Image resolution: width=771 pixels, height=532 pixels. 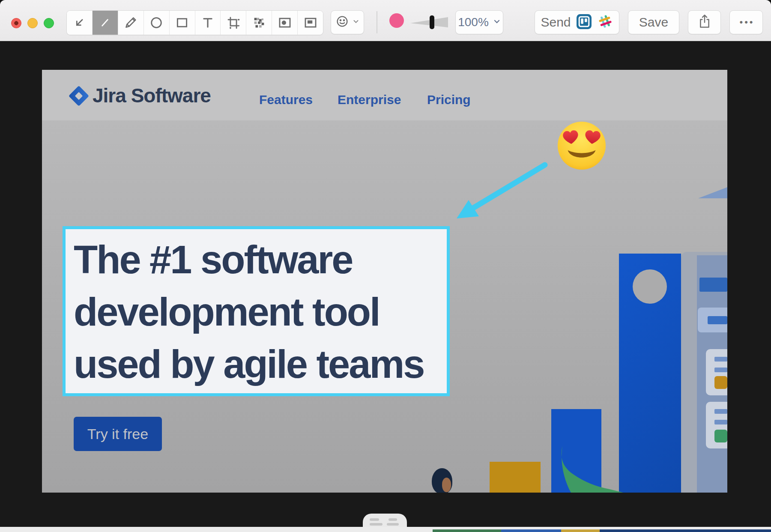 What do you see at coordinates (446, 485) in the screenshot?
I see `hero-person-face` at bounding box center [446, 485].